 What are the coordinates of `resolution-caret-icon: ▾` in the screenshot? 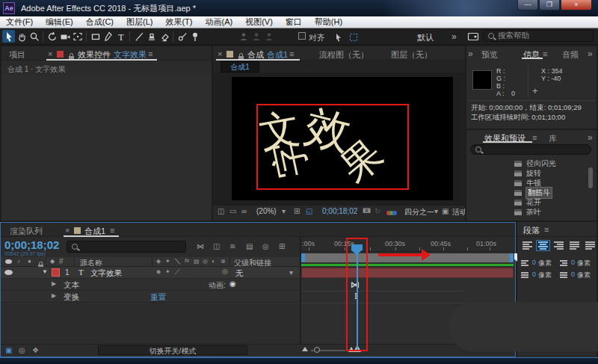 It's located at (437, 212).